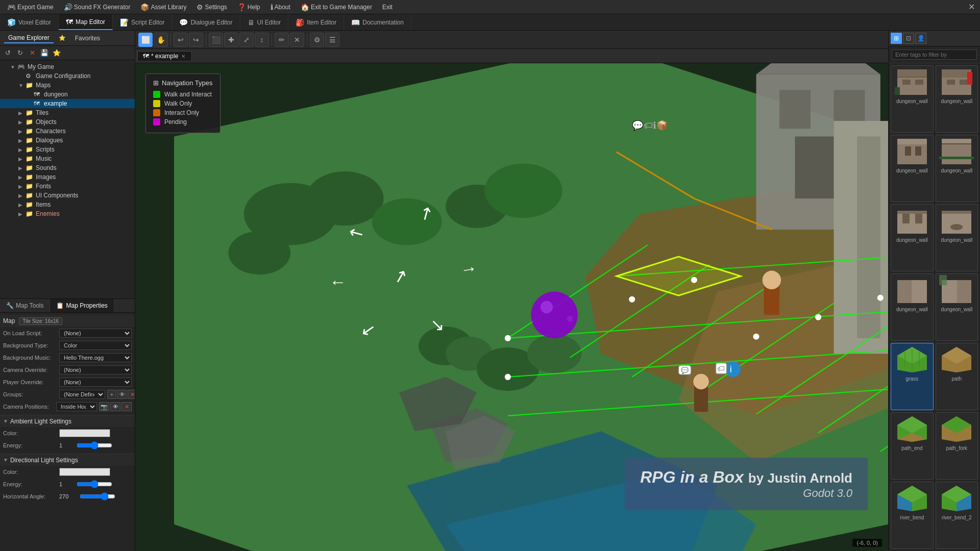  I want to click on tab-dialogue-editor: 💬 Dialogue Editor, so click(206, 22).